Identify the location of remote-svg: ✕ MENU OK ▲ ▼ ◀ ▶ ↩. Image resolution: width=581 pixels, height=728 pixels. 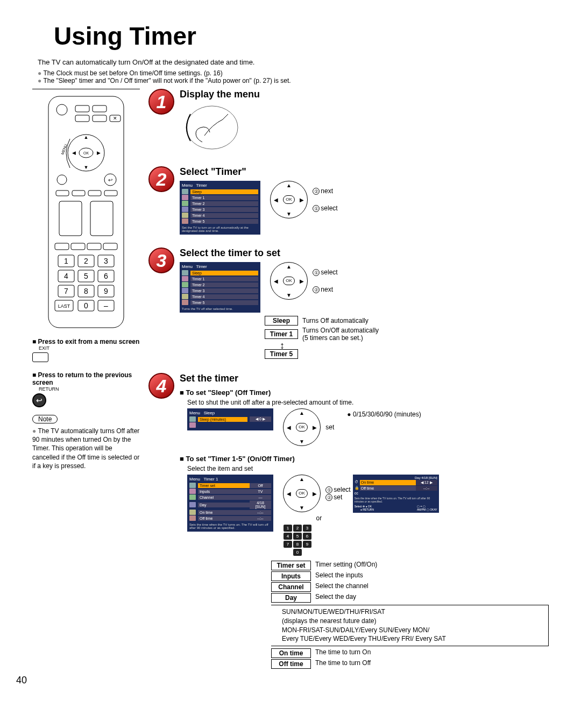
(86, 212).